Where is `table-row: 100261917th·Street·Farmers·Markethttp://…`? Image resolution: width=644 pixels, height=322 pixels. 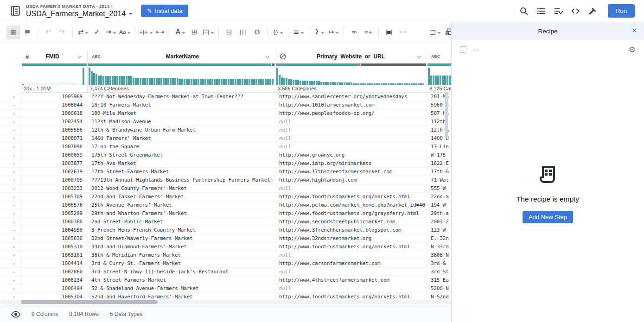
table-row: 100261917th·Street·Farmers·Markethttp://… is located at coordinates (225, 172).